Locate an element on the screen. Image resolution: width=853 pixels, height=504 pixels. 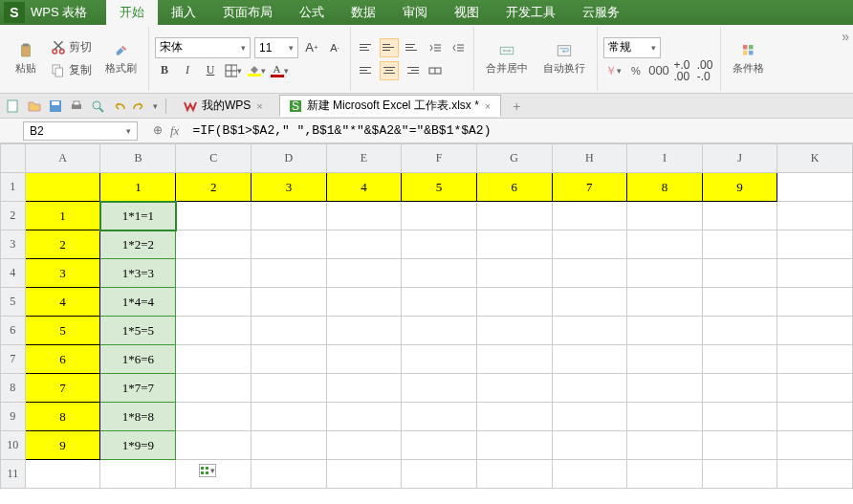
align-left-button is located at coordinates (366, 71).